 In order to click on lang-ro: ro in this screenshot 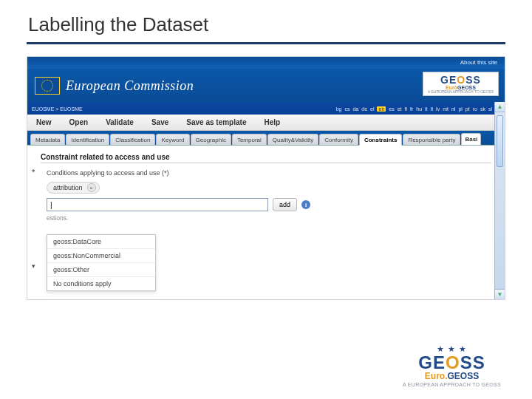, I will do `click(475, 109)`.